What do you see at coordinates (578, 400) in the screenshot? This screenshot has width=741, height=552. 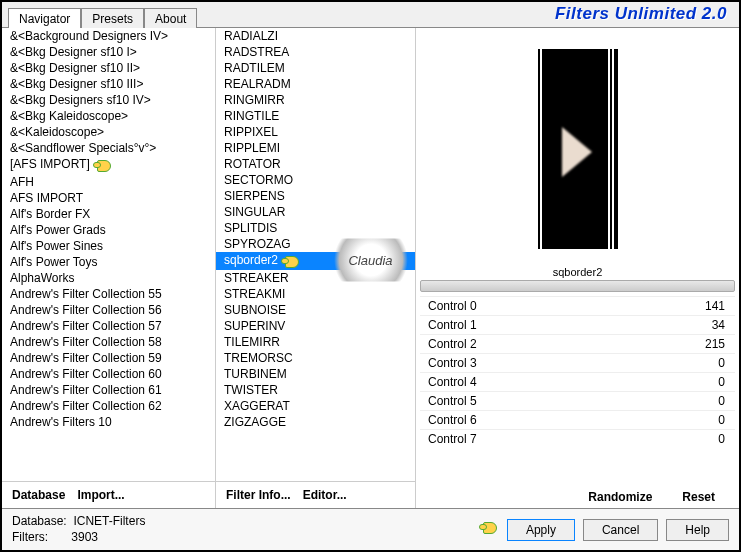 I see `control-row: Control 50` at bounding box center [578, 400].